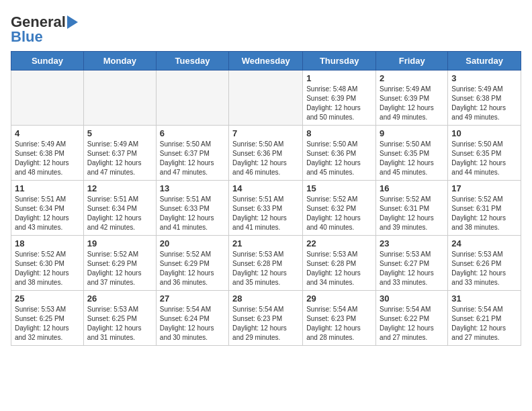 This screenshot has height=411, width=532. What do you see at coordinates (484, 133) in the screenshot?
I see `day-number: 10` at bounding box center [484, 133].